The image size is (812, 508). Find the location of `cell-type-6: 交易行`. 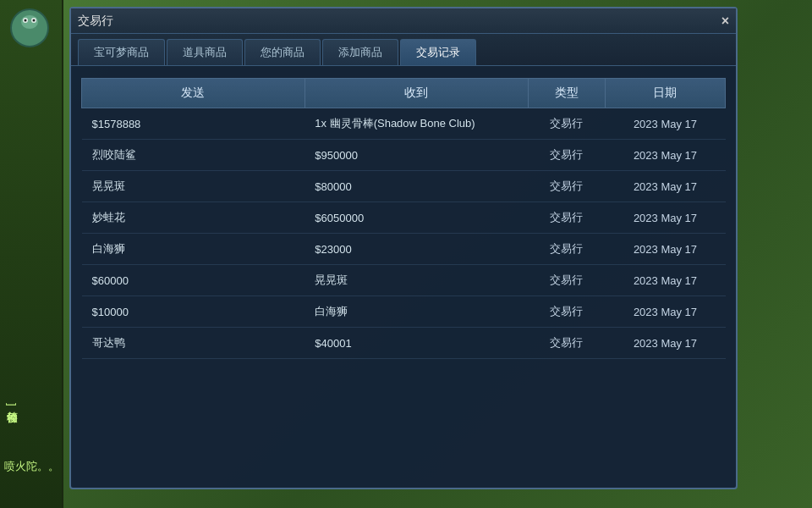

cell-type-6: 交易行 is located at coordinates (567, 312).